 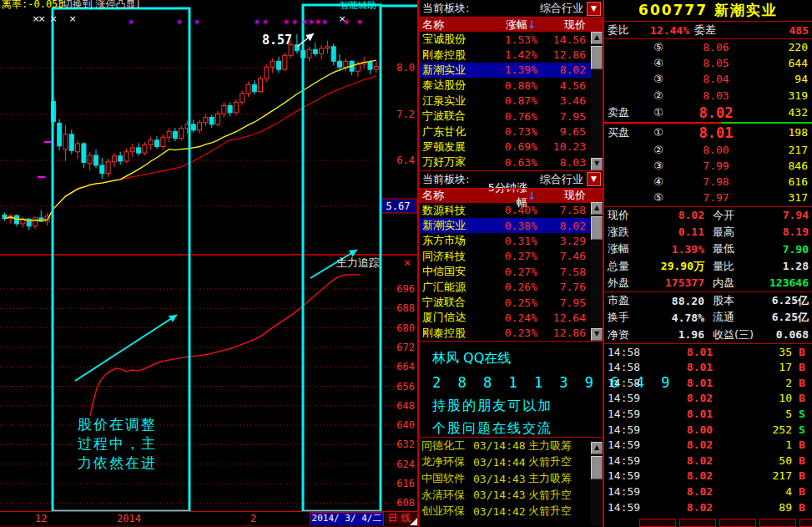 I want to click on tape-time: 14:58, so click(x=627, y=367).